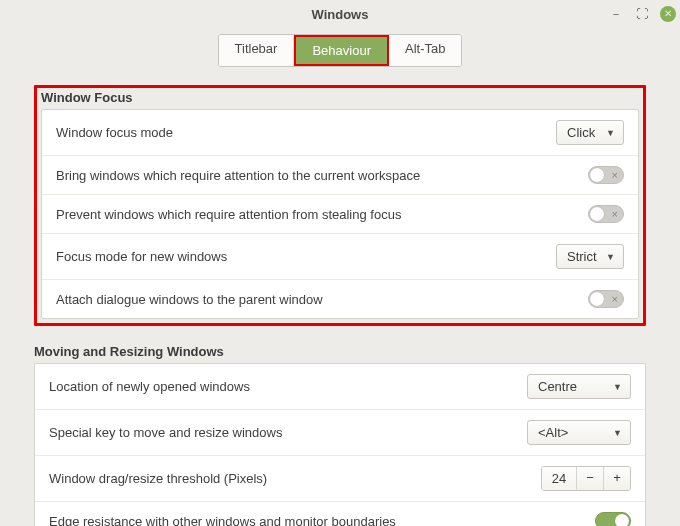 The width and height of the screenshot is (680, 526). I want to click on tab-alt-tab: Alt-Tab, so click(425, 50).